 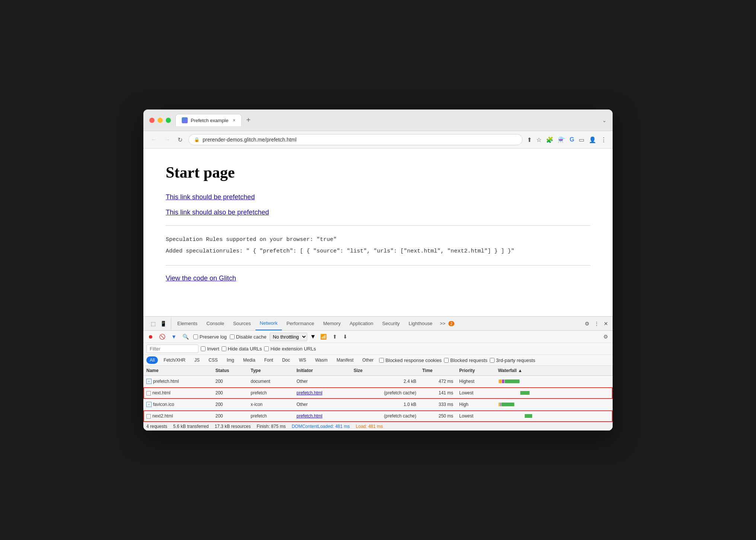 I want to click on table-row: next.html 200 prefetch prefetch.html (pr…, so click(x=378, y=393).